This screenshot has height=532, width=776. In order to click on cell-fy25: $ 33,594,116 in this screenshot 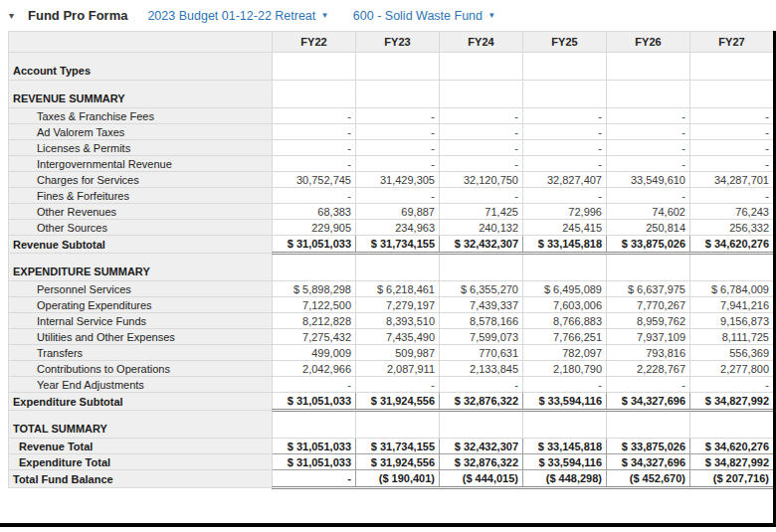, I will do `click(565, 402)`.